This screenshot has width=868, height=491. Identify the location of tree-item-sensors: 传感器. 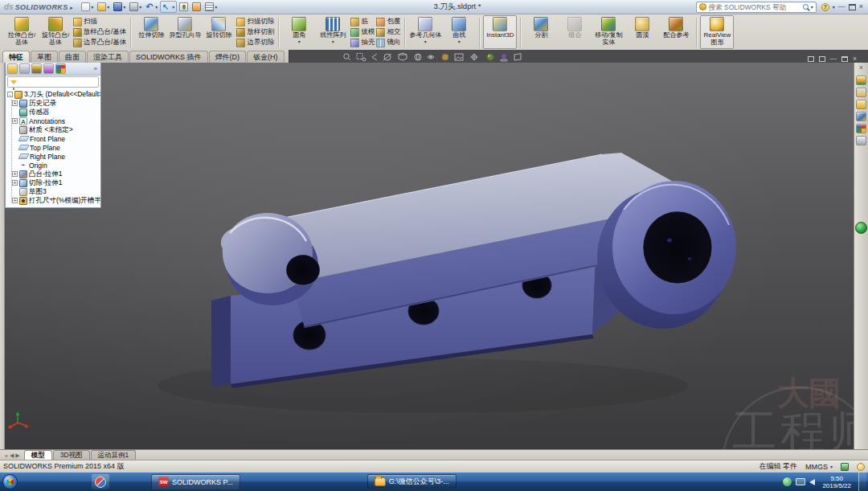
(54, 113).